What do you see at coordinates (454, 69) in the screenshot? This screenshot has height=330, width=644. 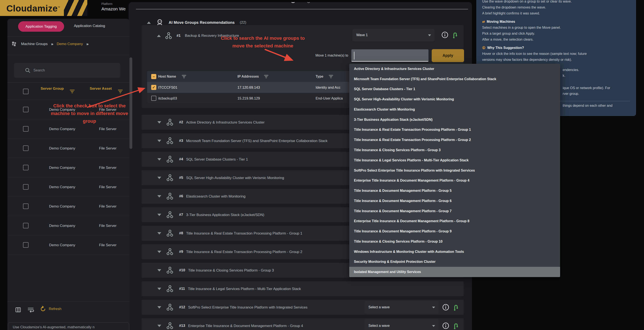 I see `dropdown-item: Active Directory & Infrastructure Servic…` at bounding box center [454, 69].